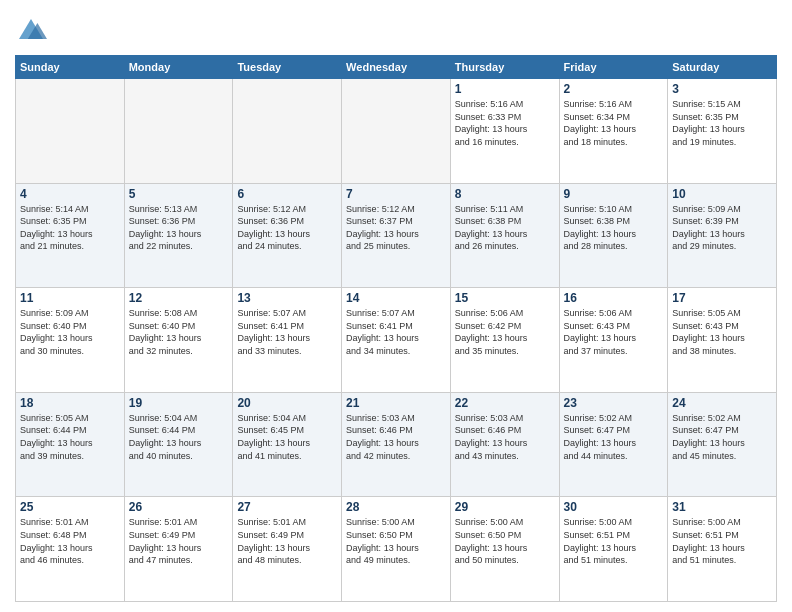  Describe the element at coordinates (287, 507) in the screenshot. I see `day-number: 27` at that location.